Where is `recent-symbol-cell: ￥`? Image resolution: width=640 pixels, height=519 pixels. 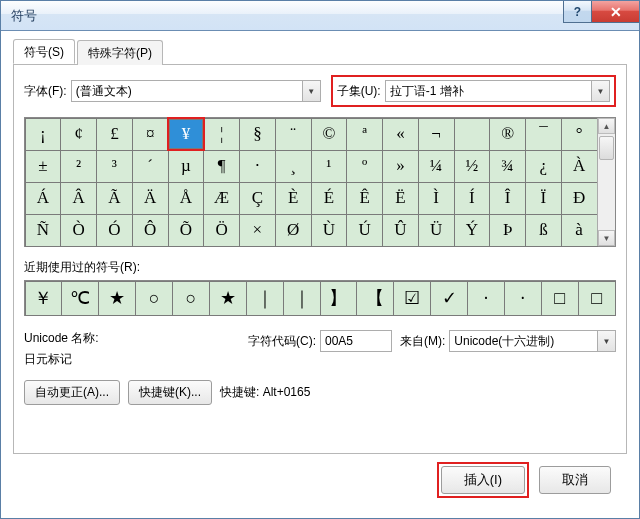 recent-symbol-cell: ￥ is located at coordinates (44, 298).